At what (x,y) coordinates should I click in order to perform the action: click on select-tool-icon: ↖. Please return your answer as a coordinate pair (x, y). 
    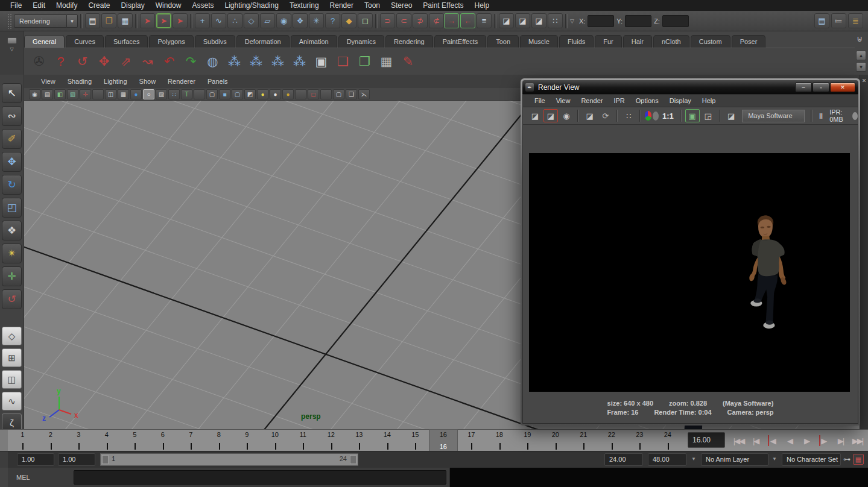
    Looking at the image, I should click on (12, 93).